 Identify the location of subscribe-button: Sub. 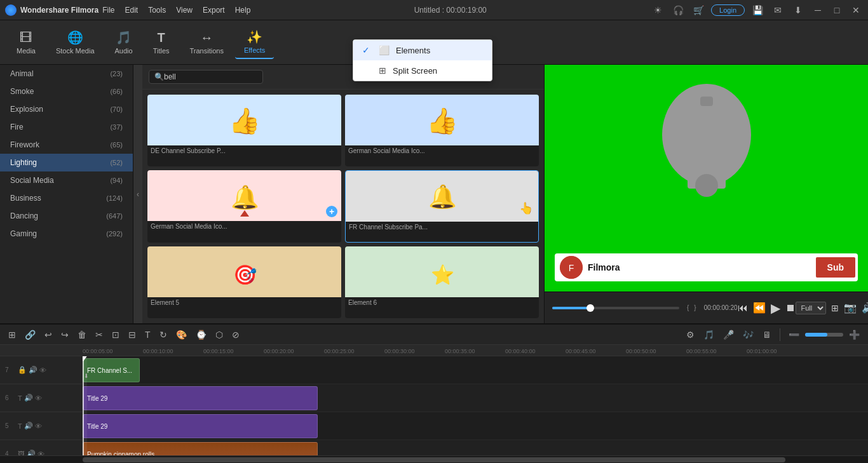
(836, 267).